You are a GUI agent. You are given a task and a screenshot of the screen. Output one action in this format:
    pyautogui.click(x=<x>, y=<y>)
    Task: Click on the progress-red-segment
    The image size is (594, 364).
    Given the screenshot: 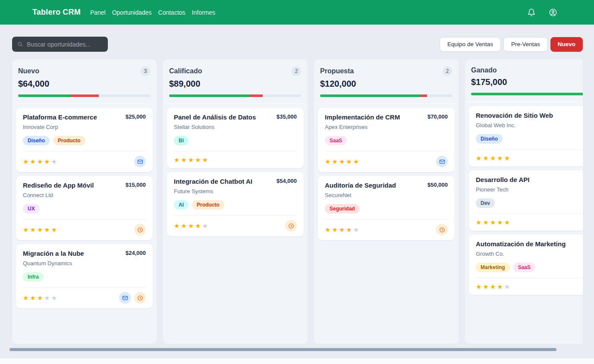 What is the action you would take?
    pyautogui.click(x=85, y=96)
    